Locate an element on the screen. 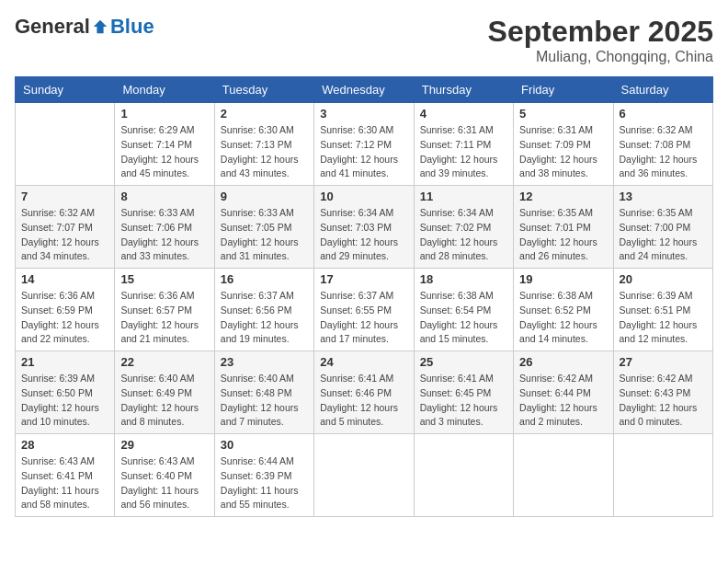  calendar-cell: 17Sunrise: 6:37 AM Sunset: 6:55 PM Dayli… is located at coordinates (364, 310).